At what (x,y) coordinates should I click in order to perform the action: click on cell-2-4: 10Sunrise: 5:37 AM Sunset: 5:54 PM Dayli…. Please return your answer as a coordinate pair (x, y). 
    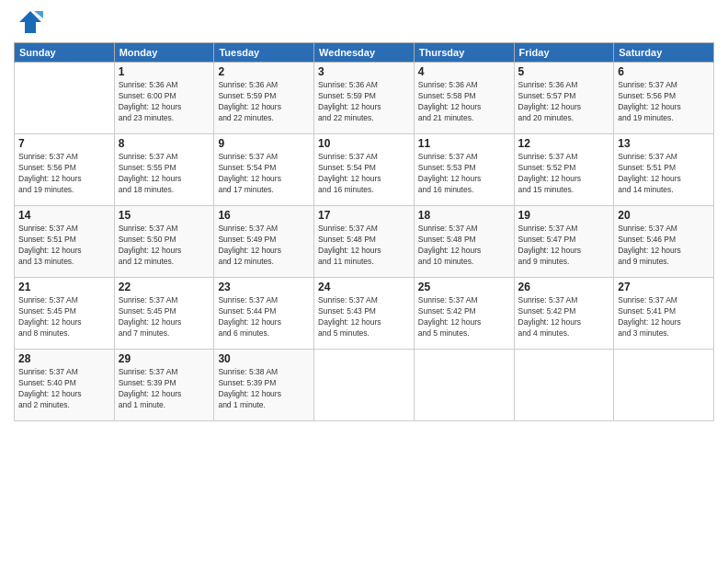
    Looking at the image, I should click on (364, 170).